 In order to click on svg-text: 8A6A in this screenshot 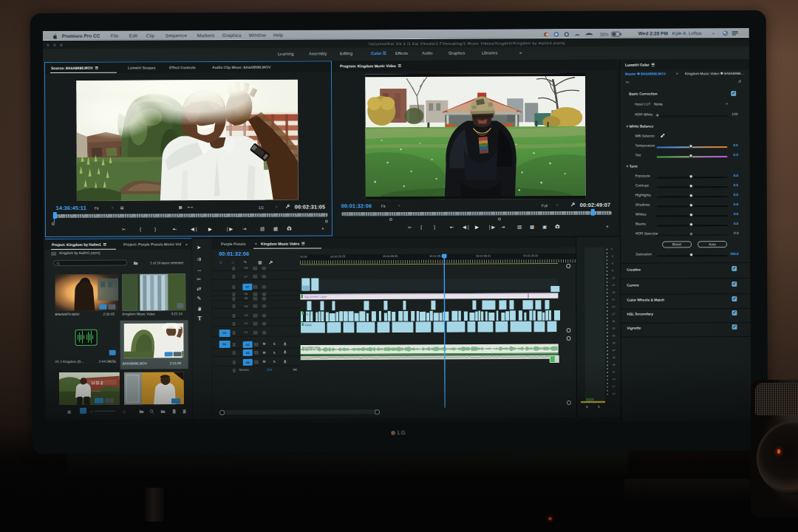, I will do `click(309, 325)`.